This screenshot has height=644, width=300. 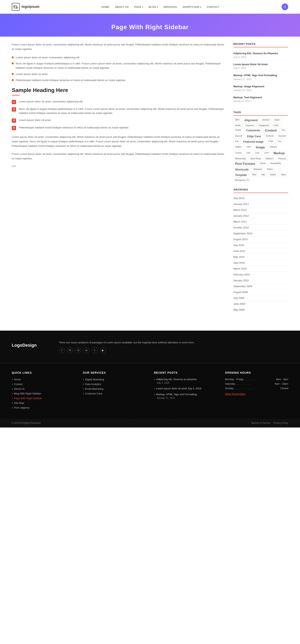 What do you see at coordinates (282, 136) in the screenshot?
I see `tag-excerpt: Excerpt` at bounding box center [282, 136].